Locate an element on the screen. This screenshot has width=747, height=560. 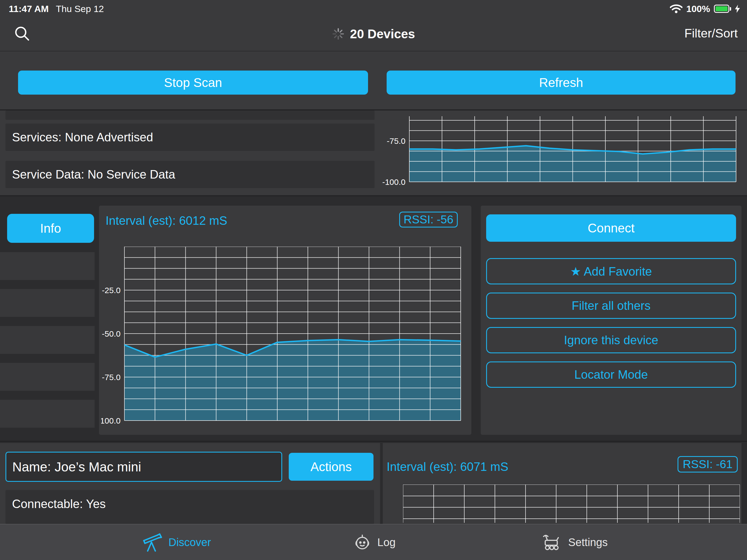
status-date: Thu Sep 12 is located at coordinates (80, 9).